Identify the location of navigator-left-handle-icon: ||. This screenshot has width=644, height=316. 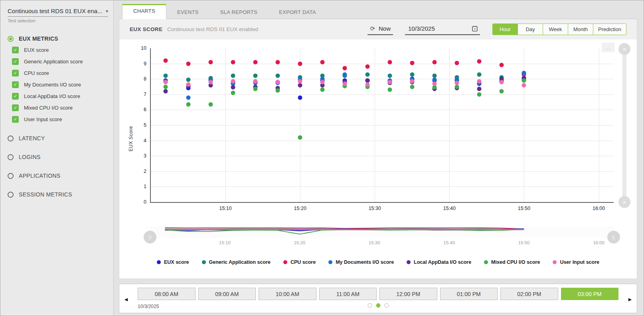
(150, 237).